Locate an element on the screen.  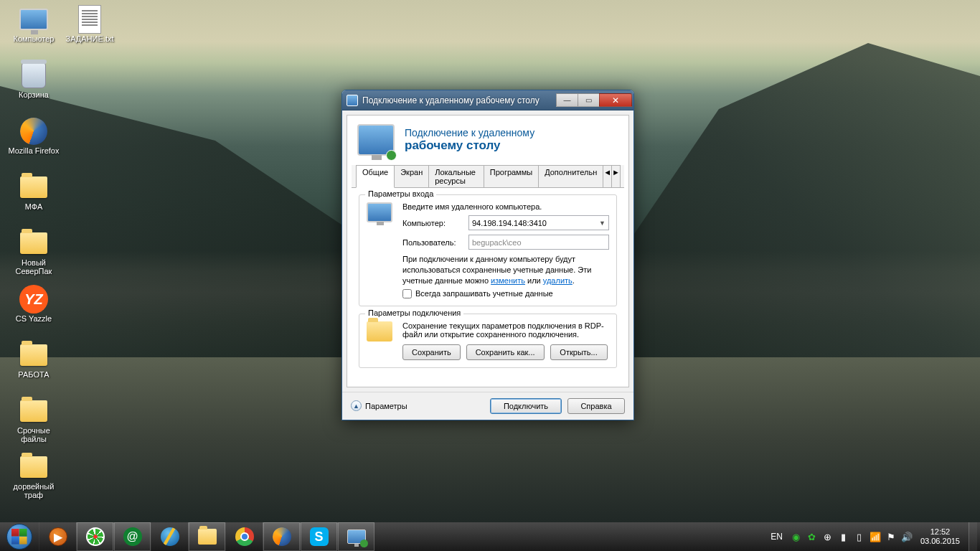
taskbar-wmp: ▶ is located at coordinates (57, 537).